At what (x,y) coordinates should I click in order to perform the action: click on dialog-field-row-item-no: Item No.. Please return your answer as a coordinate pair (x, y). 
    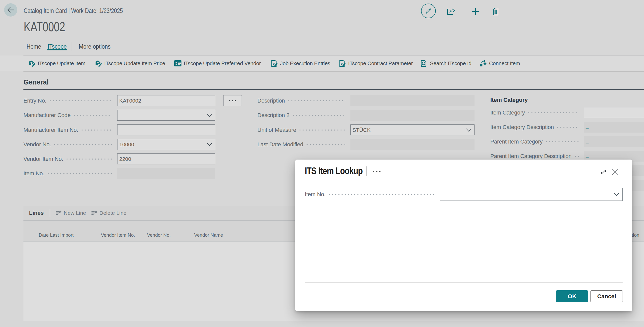
    Looking at the image, I should click on (370, 194).